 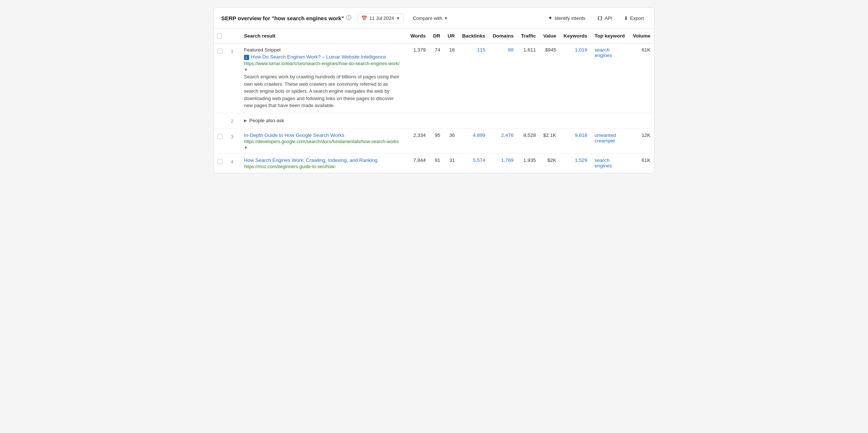 I want to click on row-1-num: 1, so click(x=234, y=78).